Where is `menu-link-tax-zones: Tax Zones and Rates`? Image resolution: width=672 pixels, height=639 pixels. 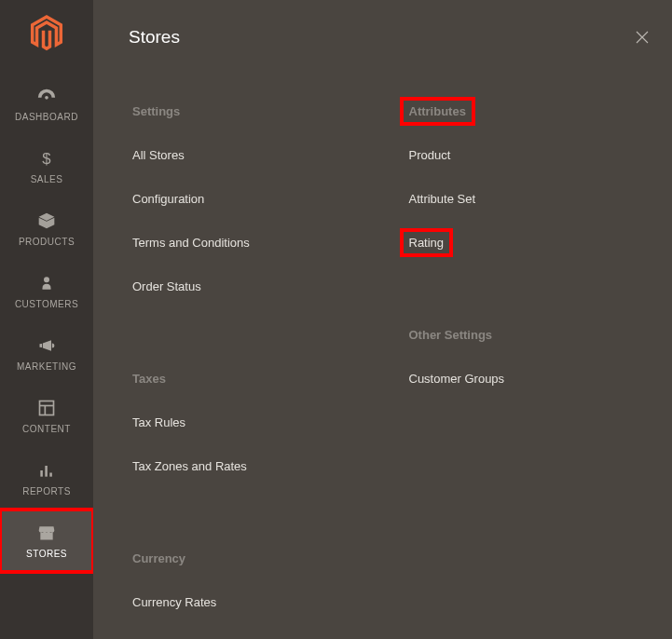 menu-link-tax-zones: Tax Zones and Rates is located at coordinates (190, 466).